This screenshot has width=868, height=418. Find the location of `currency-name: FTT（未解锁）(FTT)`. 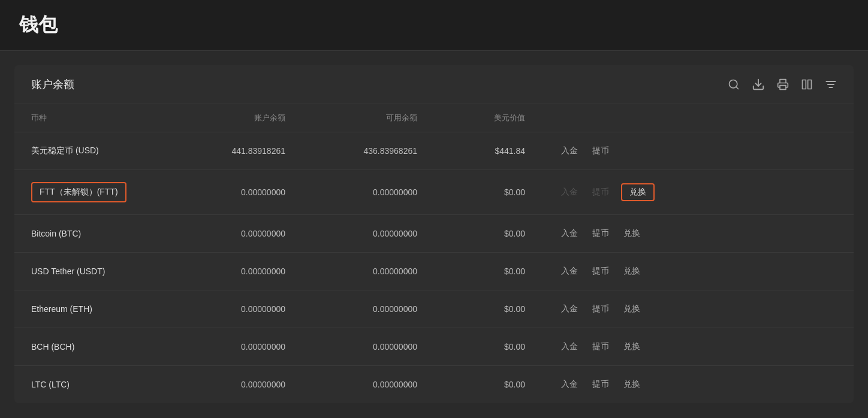

currency-name: FTT（未解锁）(FTT) is located at coordinates (92, 193).